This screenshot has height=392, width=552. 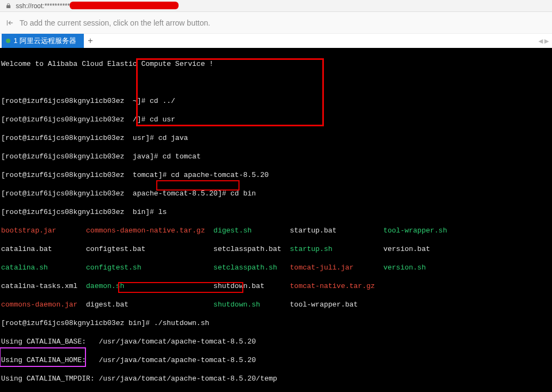 What do you see at coordinates (276, 212) in the screenshot?
I see `line: [root@izuf6ijcs08kgnylicb03ez bin]# ls` at bounding box center [276, 212].